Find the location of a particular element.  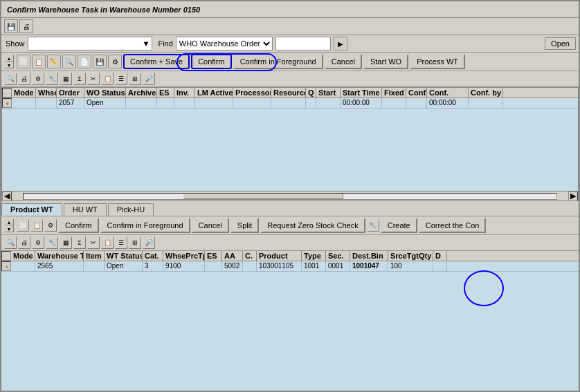

select-all-bottom is located at coordinates (6, 256).